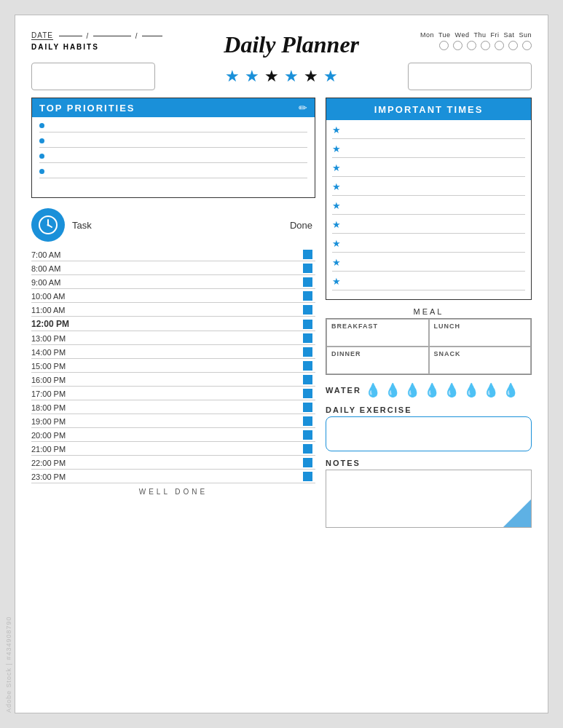 The height and width of the screenshot is (728, 563). Describe the element at coordinates (428, 170) in the screenshot. I see `it-item-3: ★` at that location.